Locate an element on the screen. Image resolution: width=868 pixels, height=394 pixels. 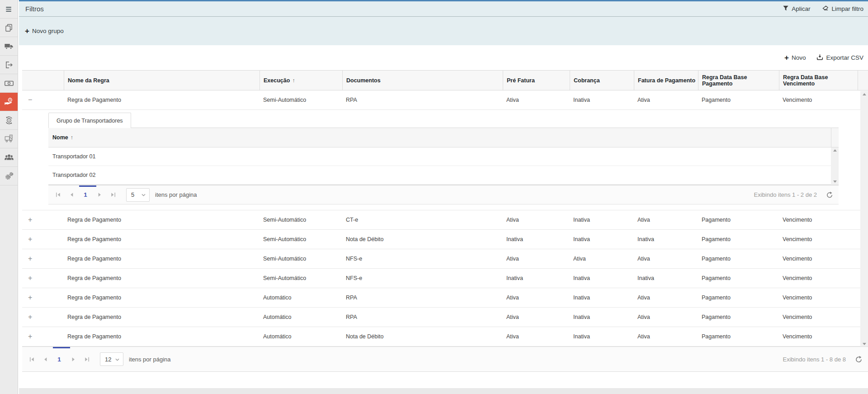
grid-header: Nome da Regra Execução↑ Documentos Pré F… is located at coordinates (445, 81).